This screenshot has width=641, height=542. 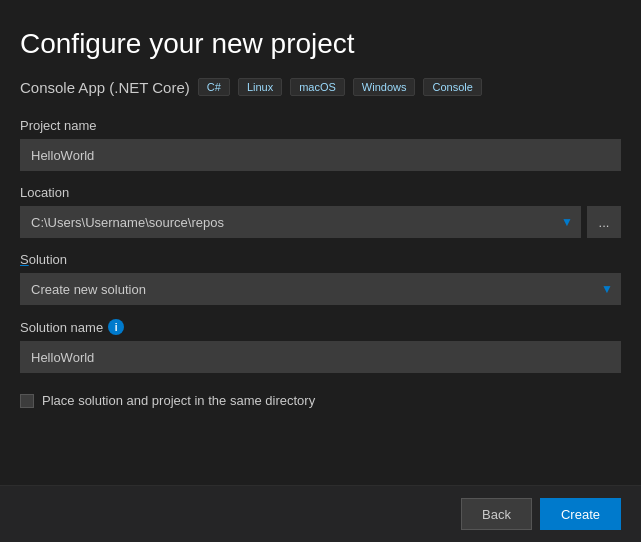 What do you see at coordinates (260, 87) in the screenshot?
I see `tag-linux: Linux` at bounding box center [260, 87].